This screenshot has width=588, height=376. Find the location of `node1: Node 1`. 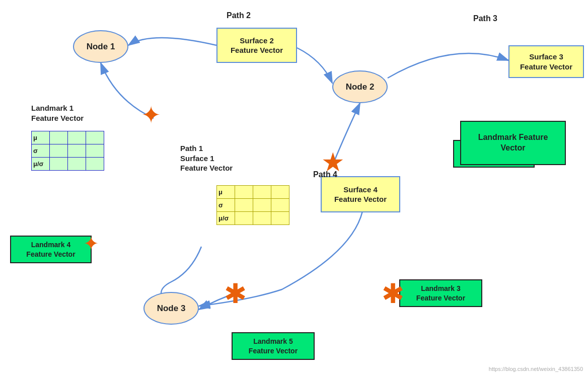

node1: Node 1 is located at coordinates (101, 46).